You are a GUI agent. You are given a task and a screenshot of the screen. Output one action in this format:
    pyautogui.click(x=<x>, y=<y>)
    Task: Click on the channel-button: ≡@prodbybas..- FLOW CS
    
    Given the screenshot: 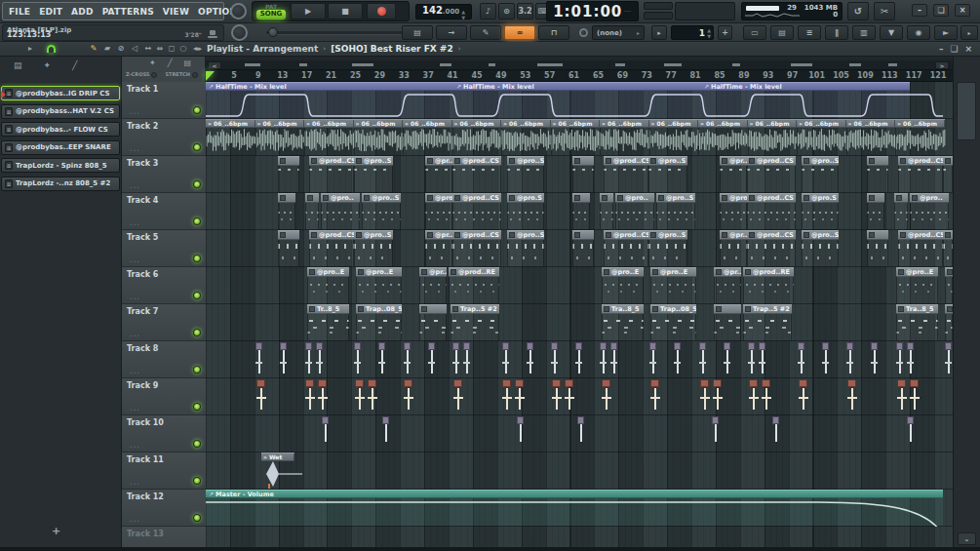 What is the action you would take?
    pyautogui.click(x=60, y=129)
    